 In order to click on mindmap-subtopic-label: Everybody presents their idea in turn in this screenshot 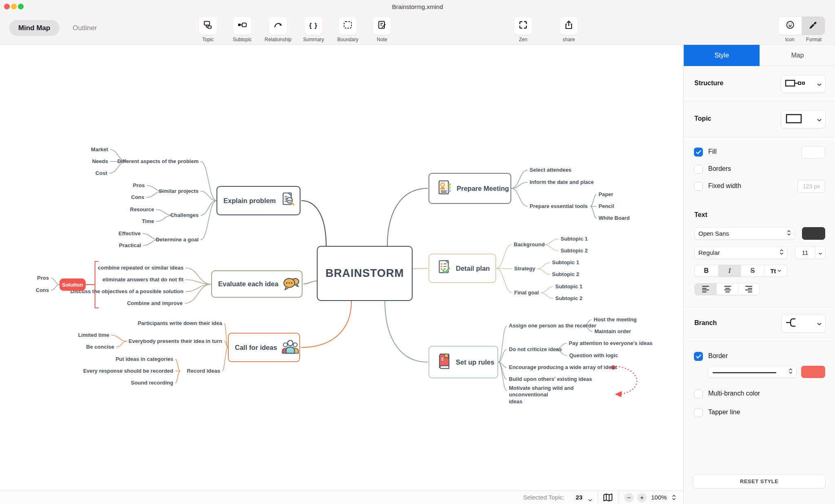, I will do `click(175, 341)`.